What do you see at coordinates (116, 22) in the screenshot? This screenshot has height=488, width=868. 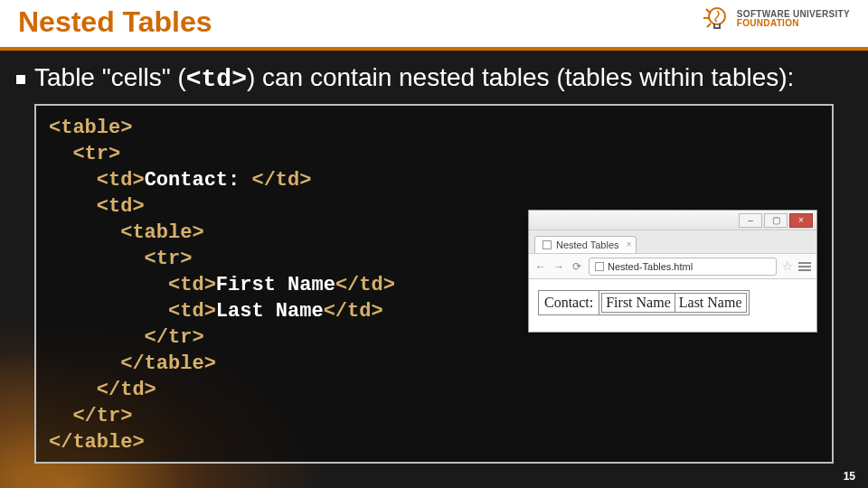 I see `slide-title: Nested Tables` at bounding box center [116, 22].